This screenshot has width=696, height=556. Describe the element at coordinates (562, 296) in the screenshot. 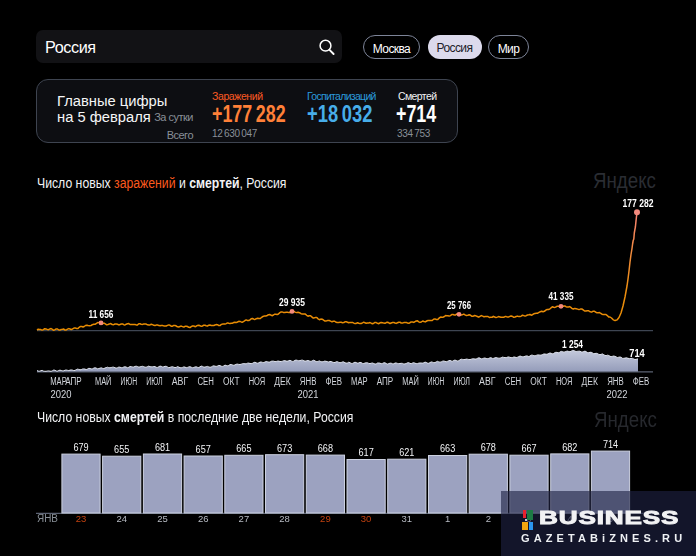

I see `svg-text: 41 335` at that location.